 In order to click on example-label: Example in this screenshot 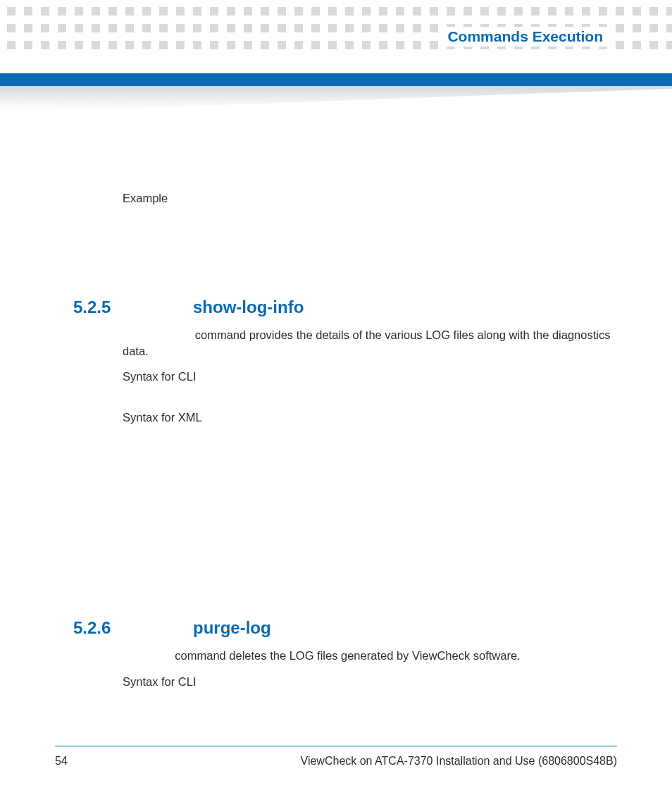, I will do `click(369, 198)`.